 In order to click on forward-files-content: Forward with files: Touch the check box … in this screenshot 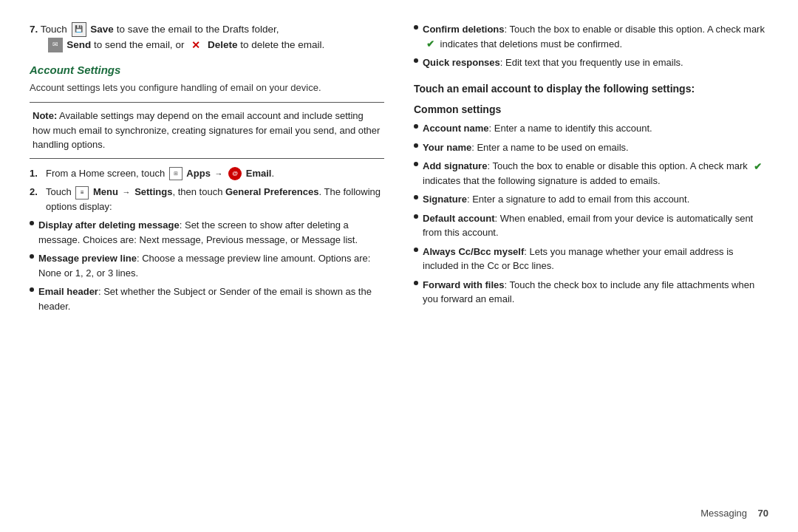, I will do `click(596, 293)`.